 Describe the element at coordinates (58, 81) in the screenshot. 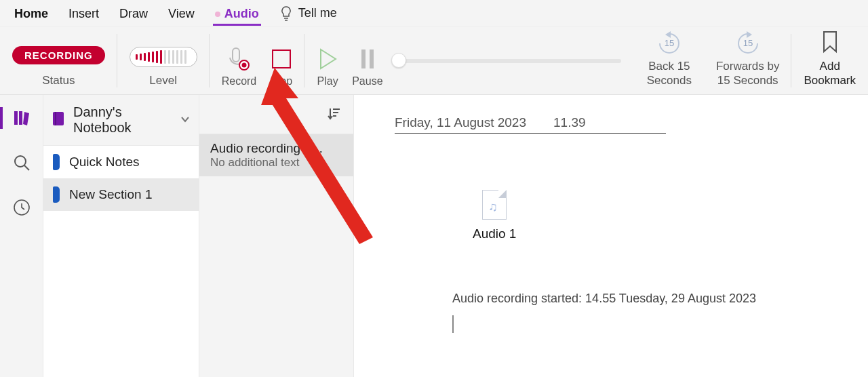

I see `status-label: Status` at that location.